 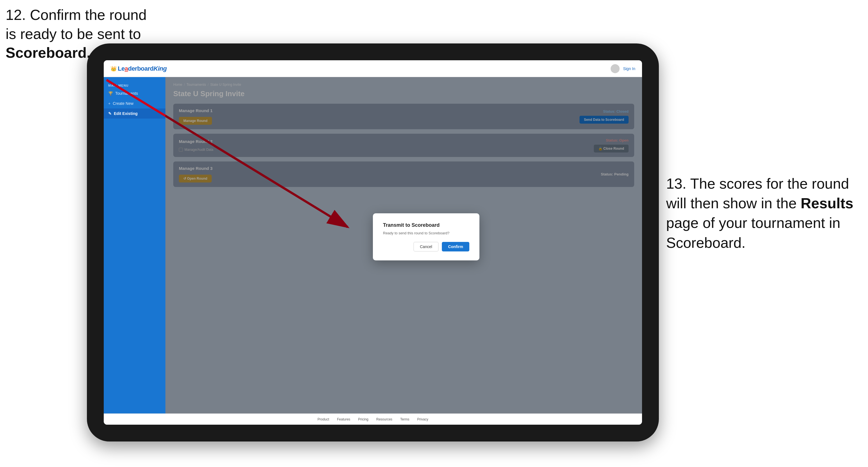 What do you see at coordinates (111, 93) in the screenshot?
I see `trophy-icon: 🏆` at bounding box center [111, 93].